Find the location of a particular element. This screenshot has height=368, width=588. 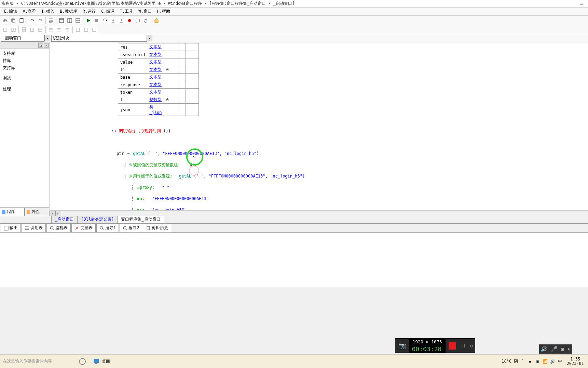

tree-item: 测试 is located at coordinates (25, 79).